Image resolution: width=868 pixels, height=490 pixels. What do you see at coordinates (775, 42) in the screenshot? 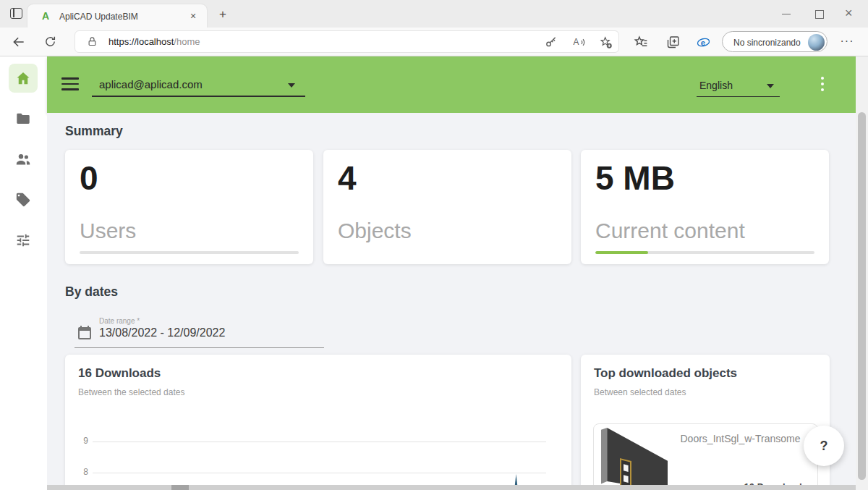
I see `profile-button: No sincronizando` at bounding box center [775, 42].